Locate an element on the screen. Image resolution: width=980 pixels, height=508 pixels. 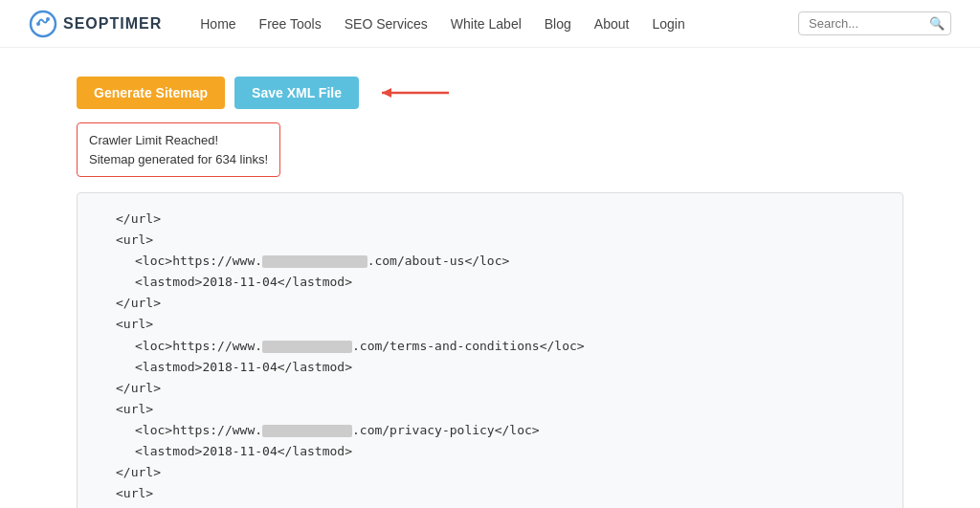
xml-line-7: <loc>https://www. .com/terms-and-conditi… is located at coordinates (509, 346).